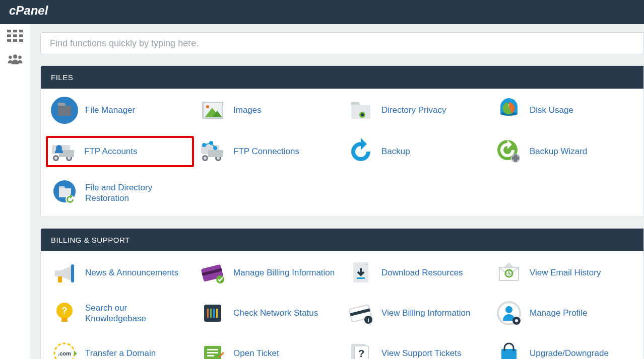 The width and height of the screenshot is (644, 359). I want to click on item-label: View Billing Information, so click(426, 313).